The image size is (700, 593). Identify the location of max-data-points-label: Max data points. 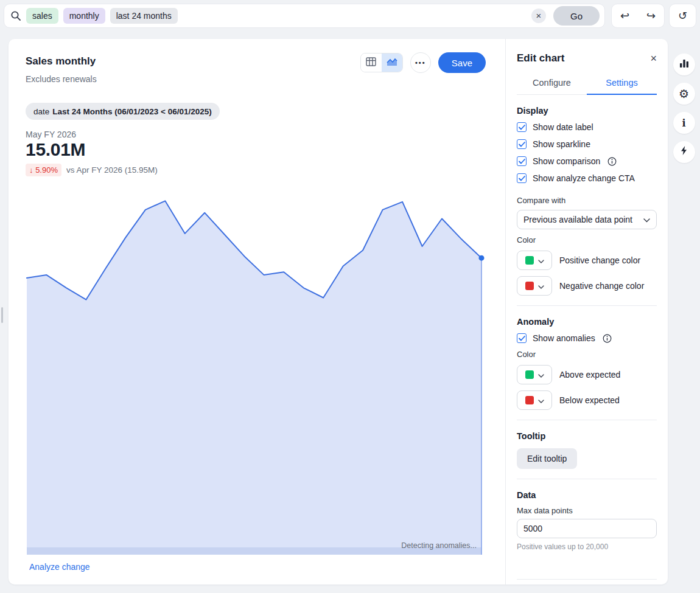
(587, 511).